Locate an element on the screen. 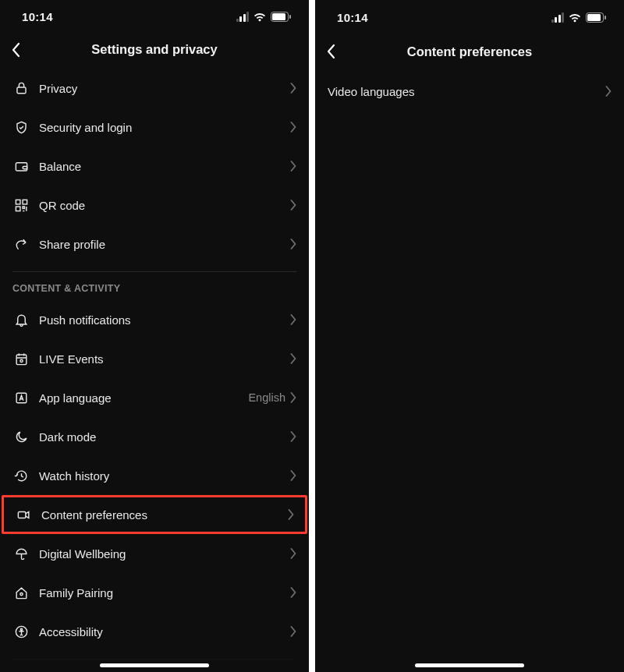  row-digital-wellbeing: Digital Wellbeing is located at coordinates (154, 554).